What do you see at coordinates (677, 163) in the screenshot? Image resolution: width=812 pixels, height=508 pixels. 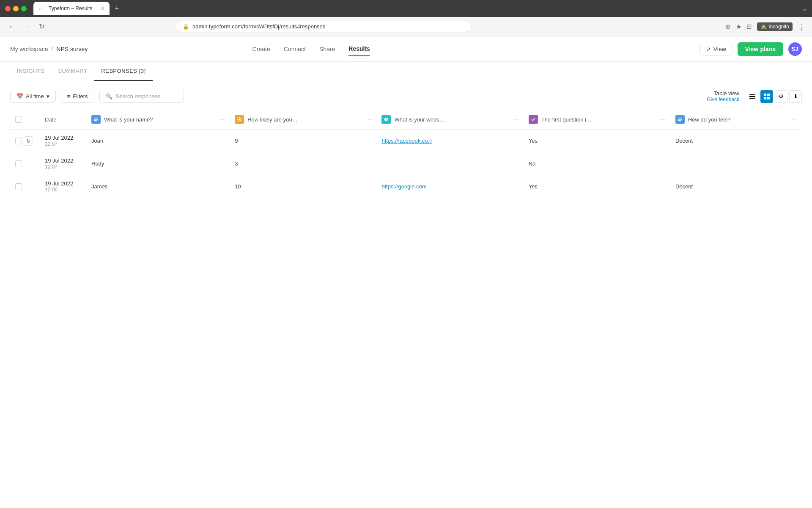 I see `row2-feel-dash: –` at bounding box center [677, 163].